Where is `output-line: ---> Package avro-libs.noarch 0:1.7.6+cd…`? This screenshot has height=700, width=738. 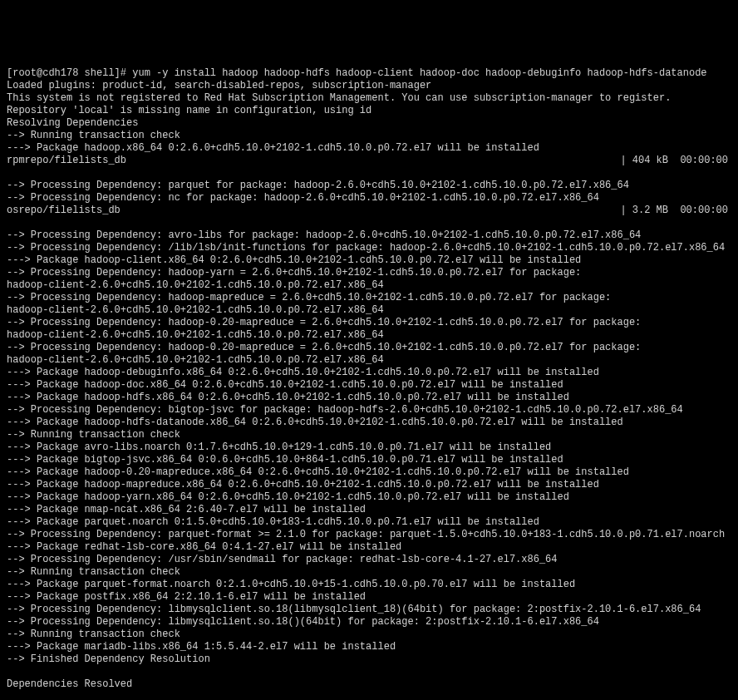 output-line: ---> Package avro-libs.noarch 0:1.7.6+cd… is located at coordinates (279, 447).